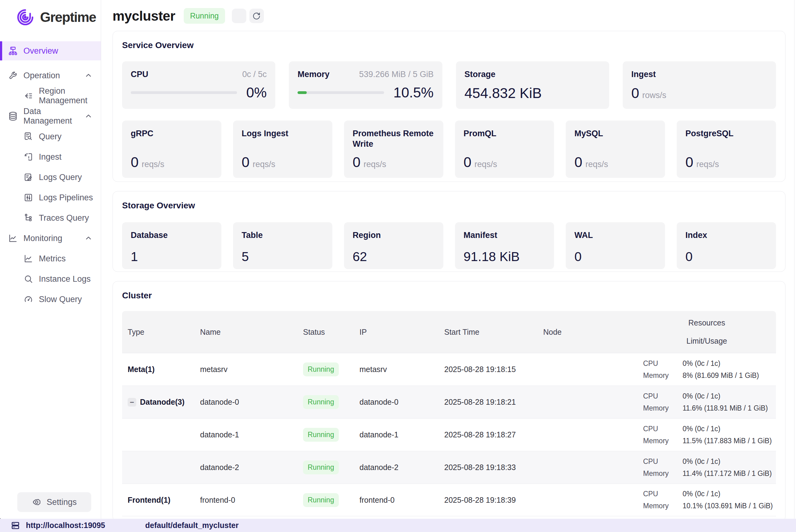  Describe the element at coordinates (505, 246) in the screenshot. I see `manifest-card: Manifest 91.18 KiB` at that location.